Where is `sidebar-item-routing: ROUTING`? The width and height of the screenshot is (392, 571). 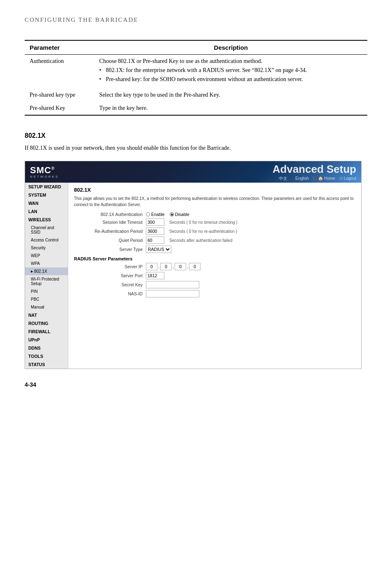 sidebar-item-routing: ROUTING is located at coordinates (46, 323).